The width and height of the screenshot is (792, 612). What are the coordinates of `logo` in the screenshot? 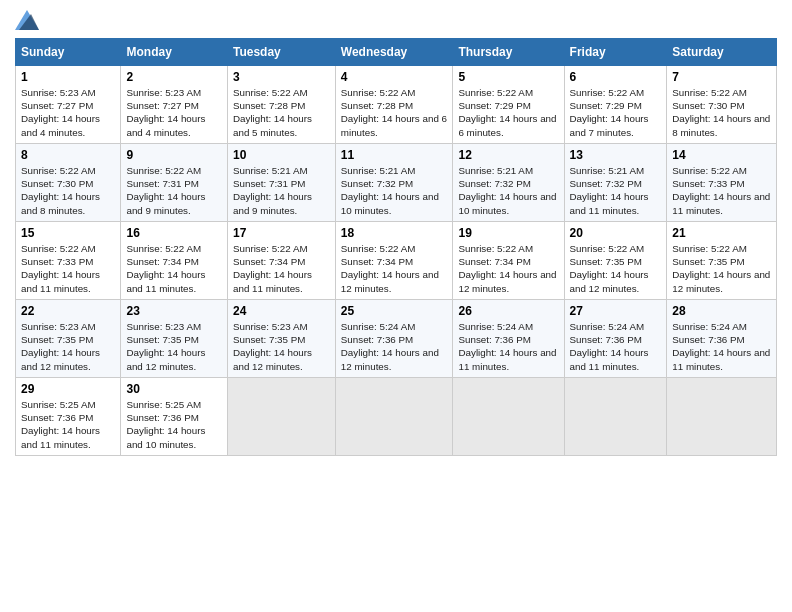 It's located at (28, 20).